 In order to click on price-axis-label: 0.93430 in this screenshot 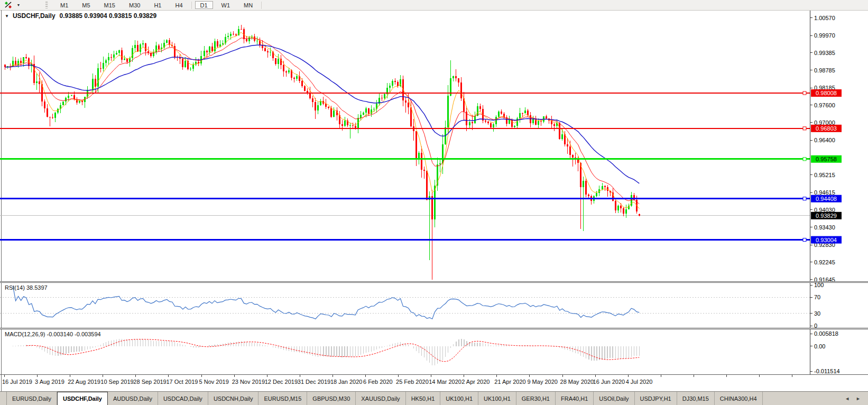, I will do `click(825, 227)`.